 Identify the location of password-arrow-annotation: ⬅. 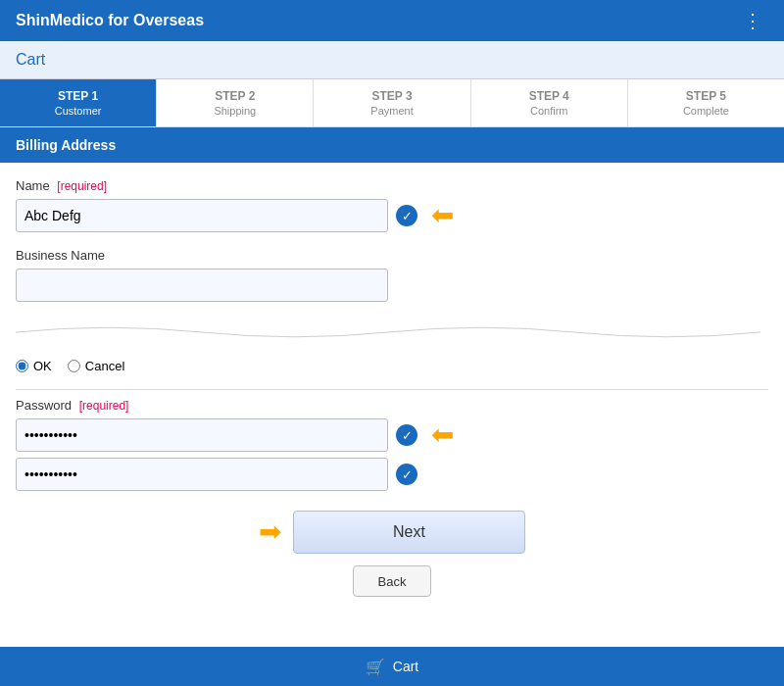
(443, 435).